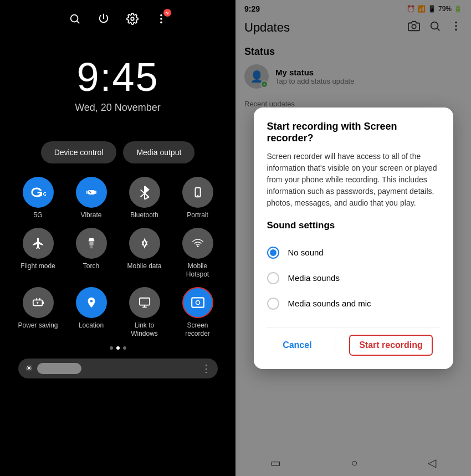  What do you see at coordinates (118, 152) in the screenshot?
I see `quick-controls: Device control Media output` at bounding box center [118, 152].